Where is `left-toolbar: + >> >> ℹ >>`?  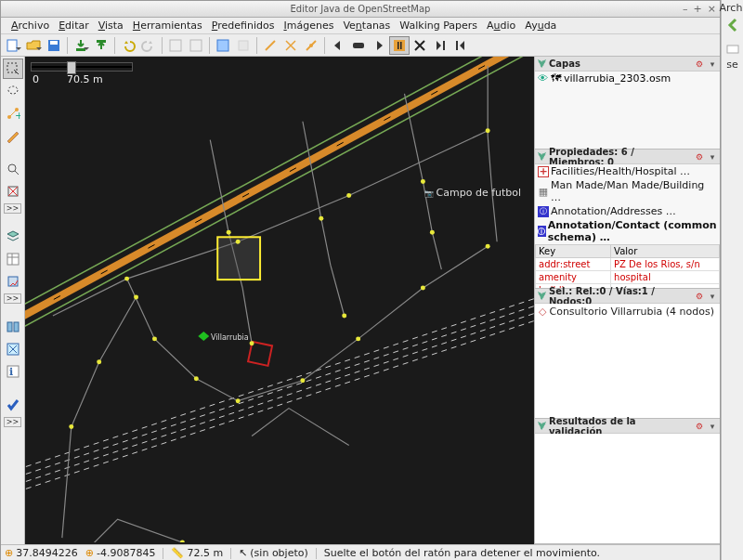 left-toolbar: + >> >> ℹ >> is located at coordinates (13, 301).